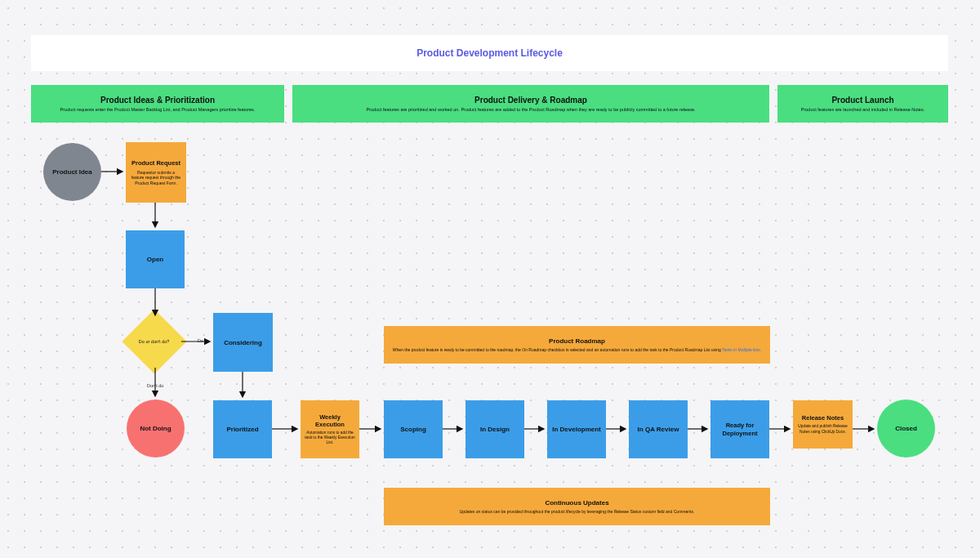 This screenshot has height=558, width=980. What do you see at coordinates (577, 341) in the screenshot?
I see `roadmap-title: Product Roadmap` at bounding box center [577, 341].